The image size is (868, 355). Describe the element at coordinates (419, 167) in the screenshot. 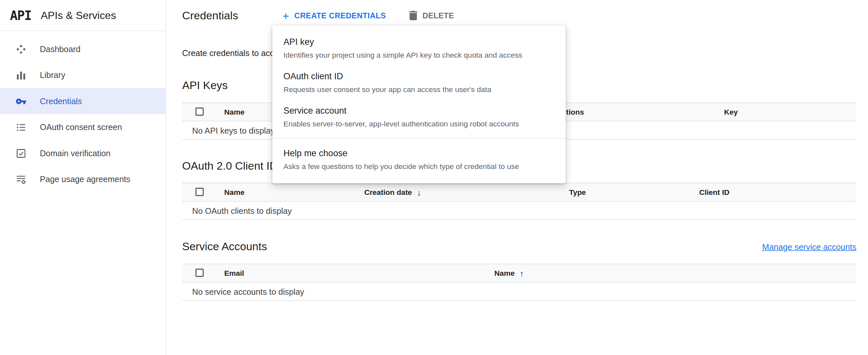

I see `menu-item-description: Asks a few questions to help you decide …` at that location.